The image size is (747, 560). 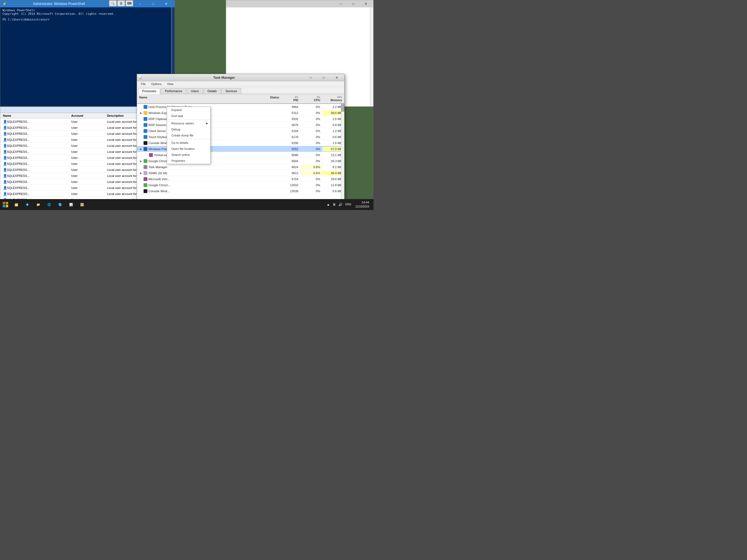 What do you see at coordinates (324, 78) in the screenshot?
I see `tm-maximize: □` at bounding box center [324, 78].